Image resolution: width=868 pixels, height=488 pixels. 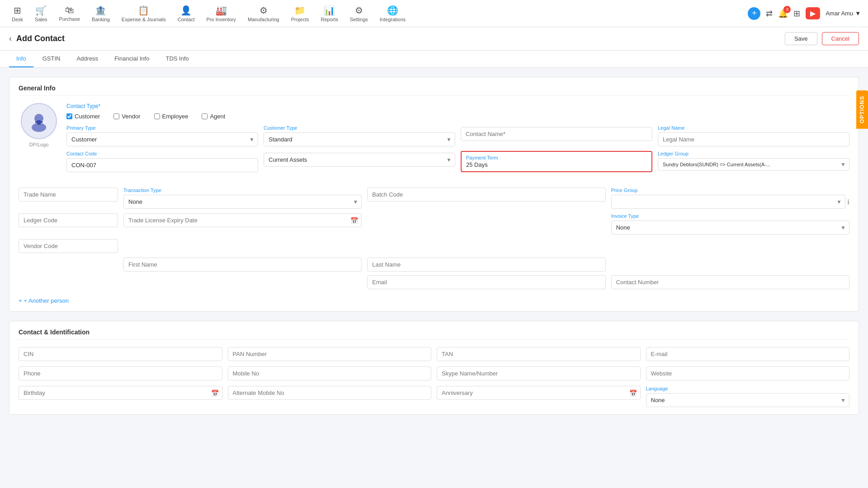 What do you see at coordinates (557, 134) in the screenshot?
I see `contact-name-input` at bounding box center [557, 134].